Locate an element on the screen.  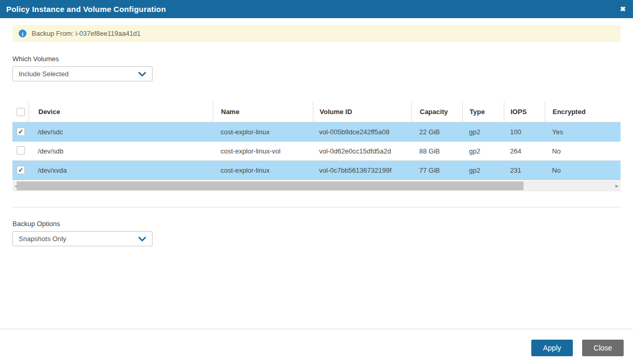
scrollbar-thumb is located at coordinates (270, 186).